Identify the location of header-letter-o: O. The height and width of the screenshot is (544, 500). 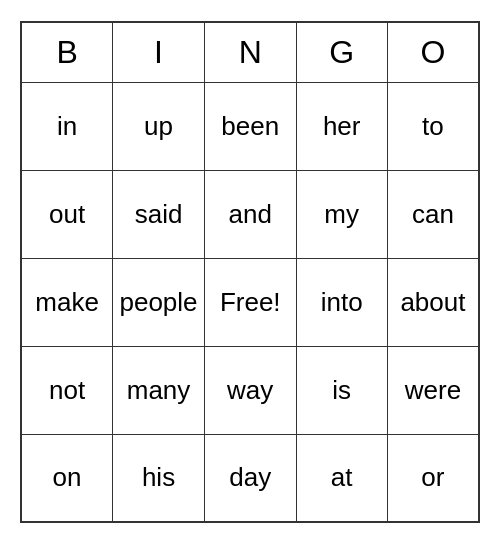
(433, 52).